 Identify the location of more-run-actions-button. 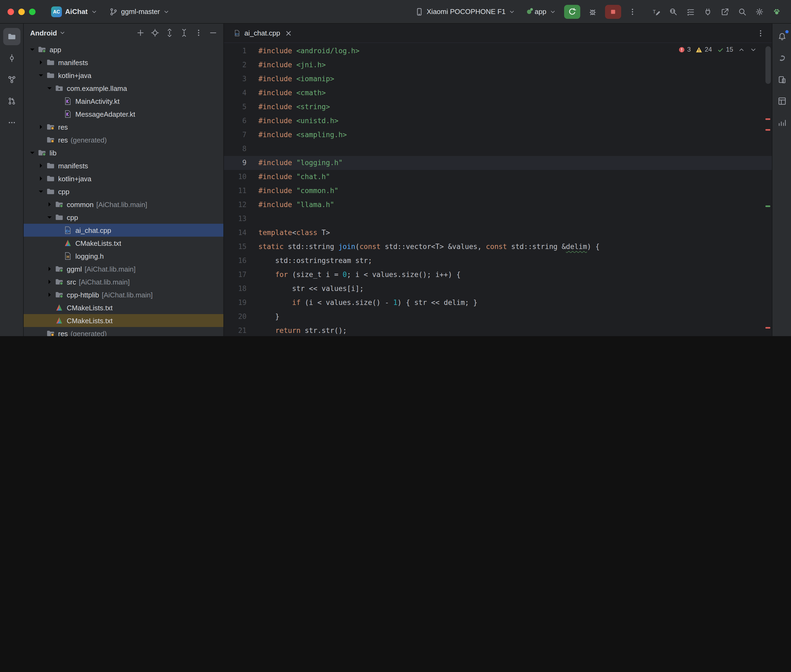
(633, 11).